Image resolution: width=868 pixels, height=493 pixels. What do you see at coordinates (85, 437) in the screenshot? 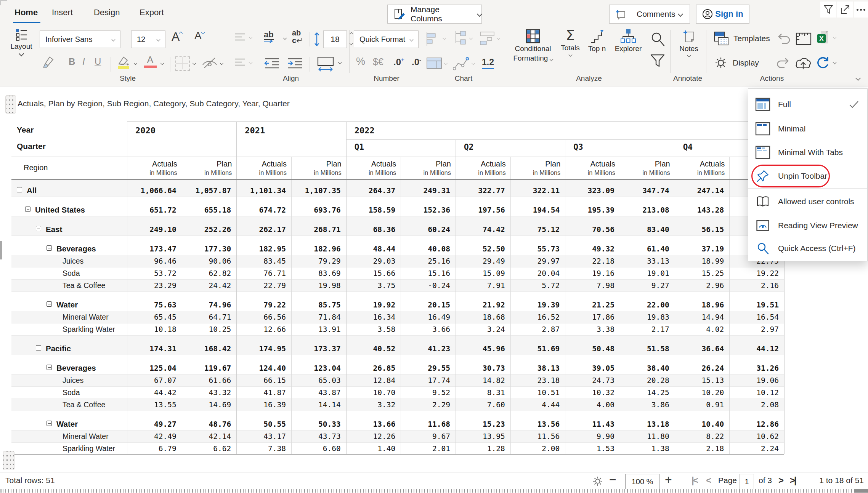
I see `row-label: Mineral Water` at bounding box center [85, 437].